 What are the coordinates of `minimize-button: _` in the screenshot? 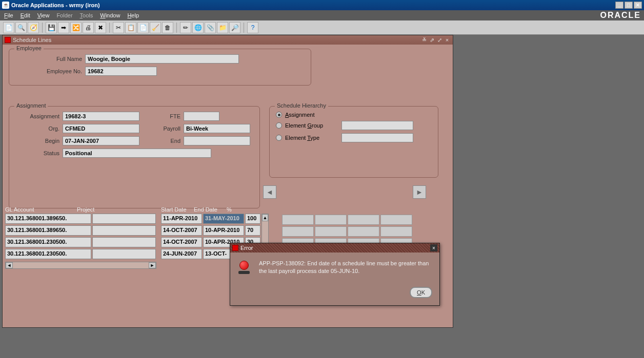 It's located at (619, 5).